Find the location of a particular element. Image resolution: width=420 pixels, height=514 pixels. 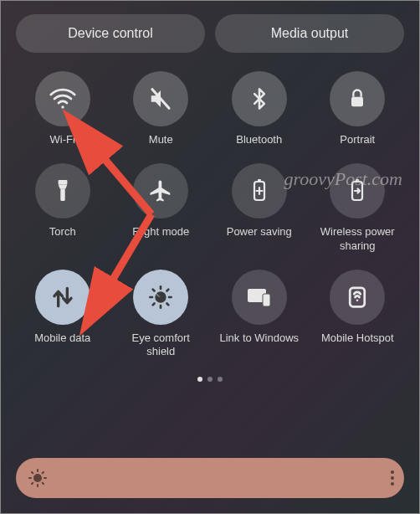

tile-power-saving: Power saving is located at coordinates (259, 208).